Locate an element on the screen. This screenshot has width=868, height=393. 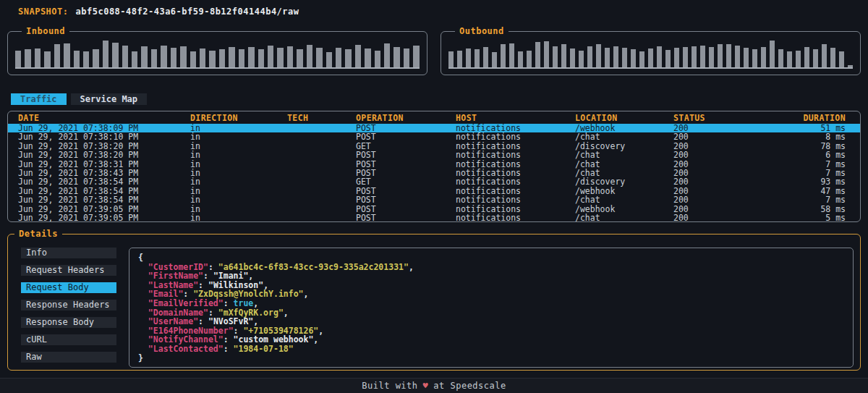
table-row: Jun 29, 2021 07:38:54 PMinPOSTnotificati… is located at coordinates (434, 200).